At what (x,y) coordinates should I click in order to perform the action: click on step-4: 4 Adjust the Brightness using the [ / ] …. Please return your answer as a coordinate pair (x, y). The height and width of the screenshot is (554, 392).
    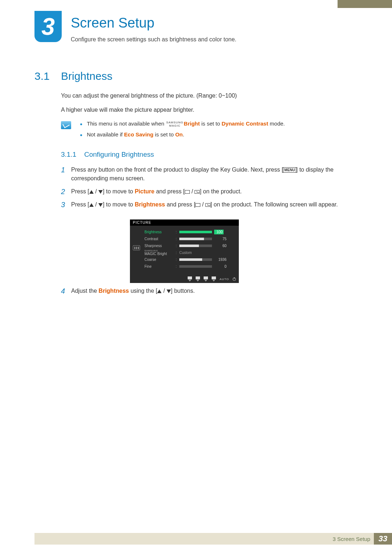
    Looking at the image, I should click on (208, 291).